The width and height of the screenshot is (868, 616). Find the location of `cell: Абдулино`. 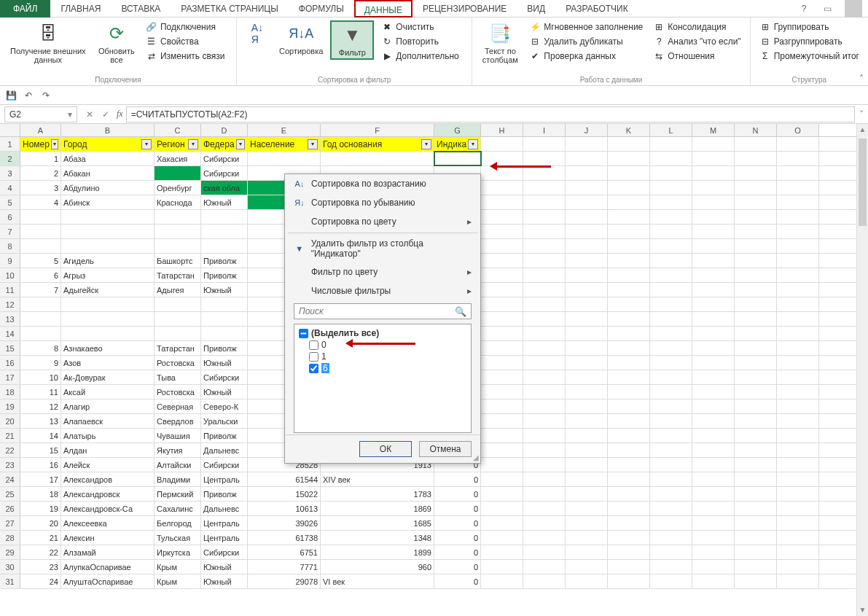

cell: Абдулино is located at coordinates (108, 188).